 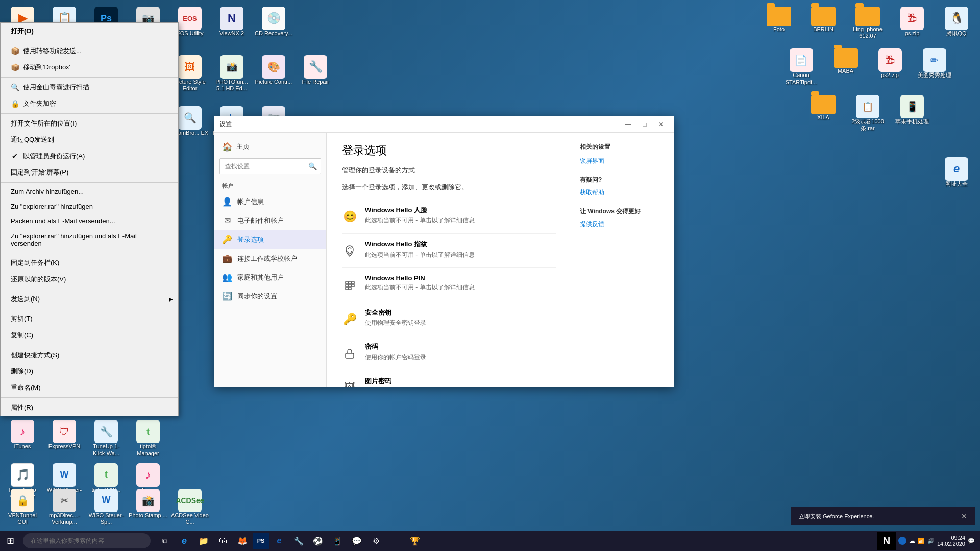 What do you see at coordinates (22, 505) in the screenshot?
I see `desktop-icon-vpntunnel: 🔒 VPNTunnel GUI` at bounding box center [22, 505].